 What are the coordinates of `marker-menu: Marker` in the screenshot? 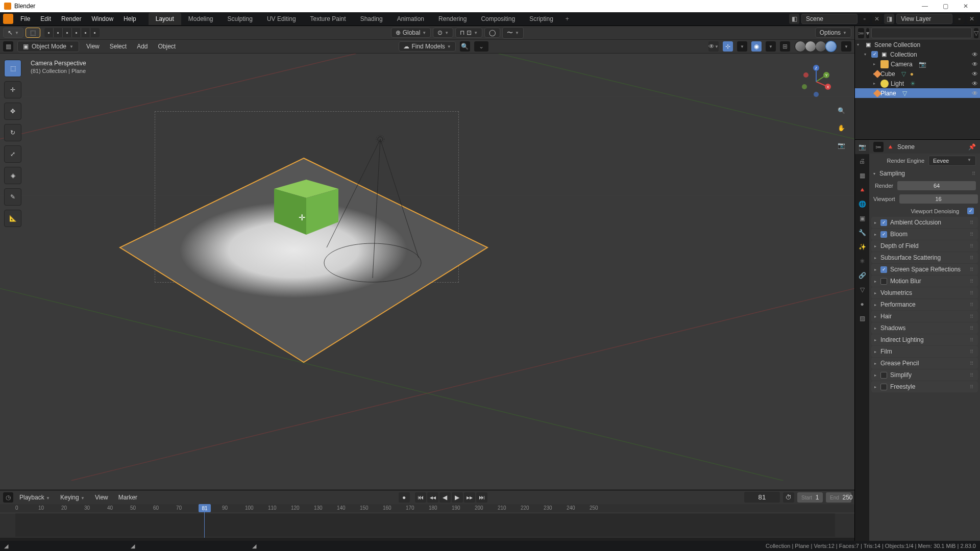 It's located at (128, 497).